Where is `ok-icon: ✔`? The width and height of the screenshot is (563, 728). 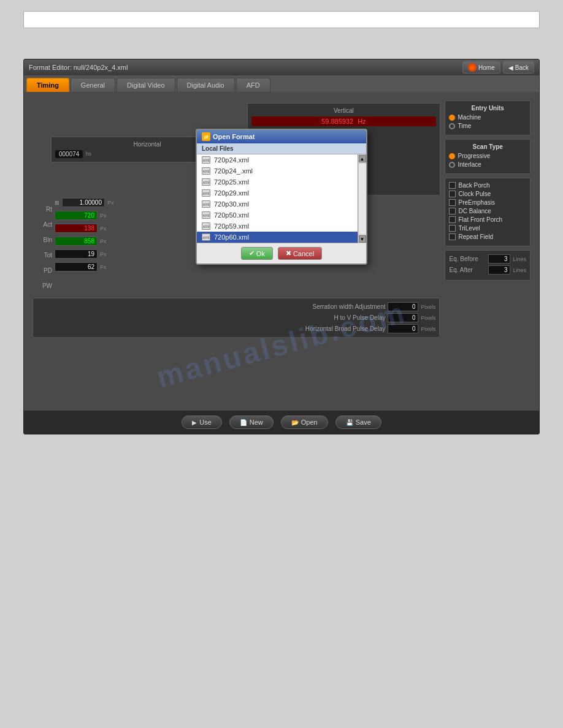
ok-icon: ✔ is located at coordinates (251, 254).